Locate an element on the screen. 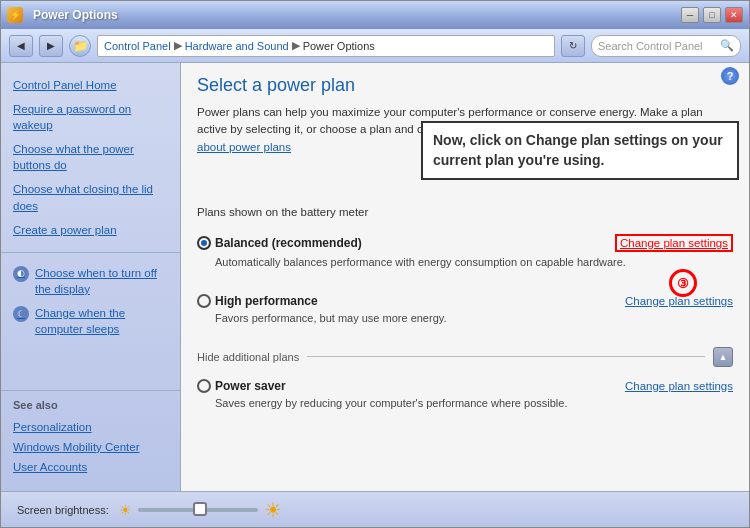 This screenshot has width=750, height=528. breadcrumb-power-options: Power Options is located at coordinates (339, 46).